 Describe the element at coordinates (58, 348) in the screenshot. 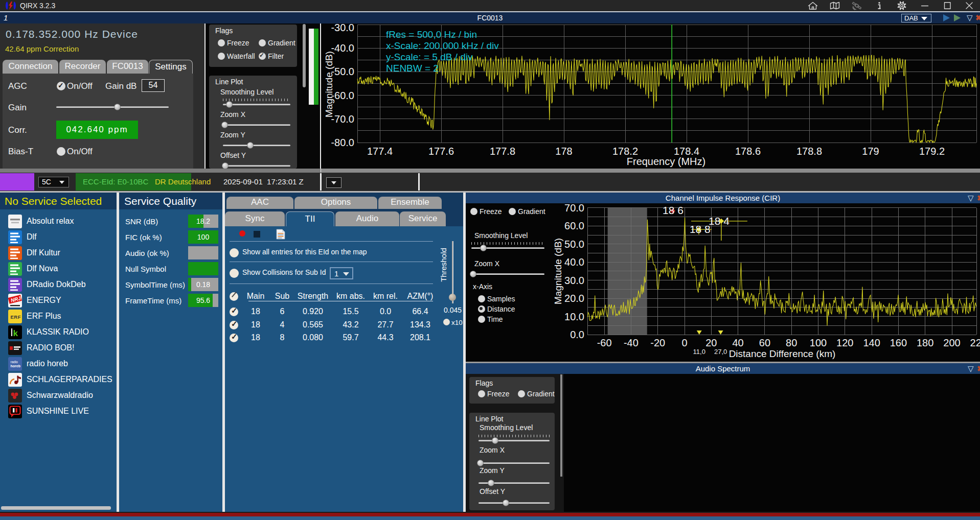

I see `service-item: RADIO BOB!` at that location.